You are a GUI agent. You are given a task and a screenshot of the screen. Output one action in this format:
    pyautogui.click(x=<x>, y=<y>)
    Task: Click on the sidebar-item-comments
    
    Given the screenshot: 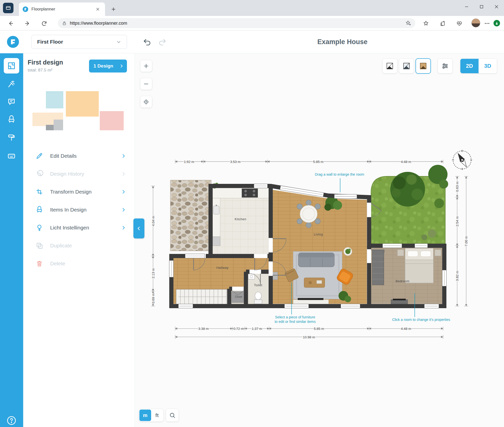 What is the action you would take?
    pyautogui.click(x=11, y=102)
    